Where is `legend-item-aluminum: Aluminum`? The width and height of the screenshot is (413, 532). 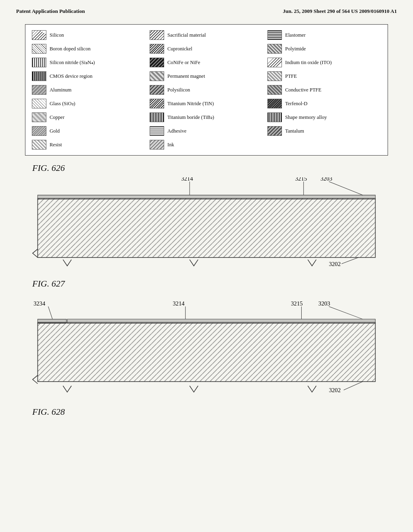 legend-item-aluminum: Aluminum is located at coordinates (89, 90).